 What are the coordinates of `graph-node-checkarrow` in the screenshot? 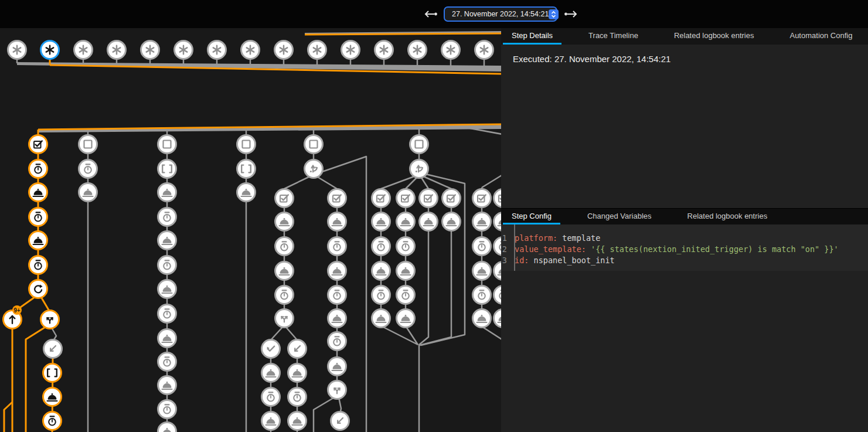 It's located at (271, 349).